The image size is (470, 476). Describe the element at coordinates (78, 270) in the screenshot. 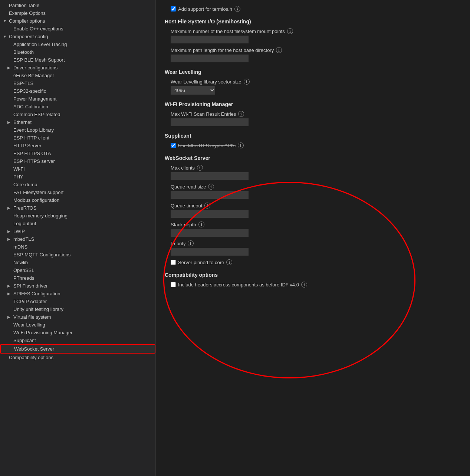

I see `sidebar-item-openssl: OpenSSL` at that location.